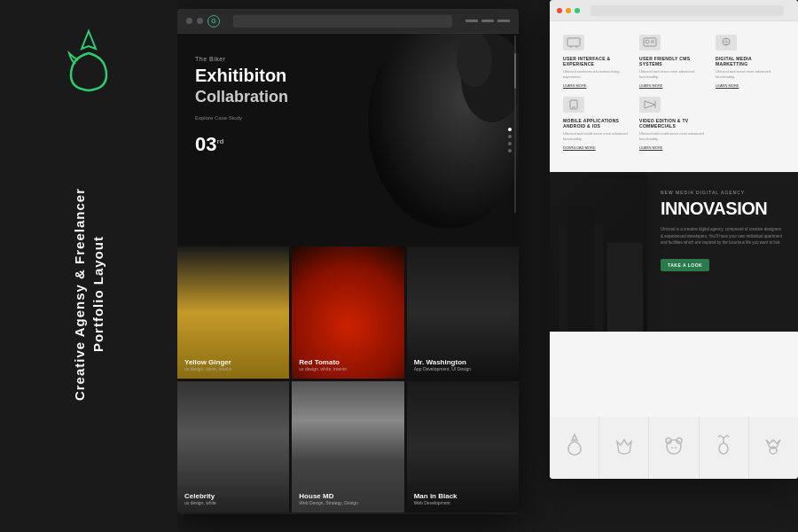 The height and width of the screenshot is (532, 798). What do you see at coordinates (598, 123) in the screenshot?
I see `service-item-4: MOBILE APPLICATIONSANDROID & IOS Ulricoo…` at bounding box center [598, 123].